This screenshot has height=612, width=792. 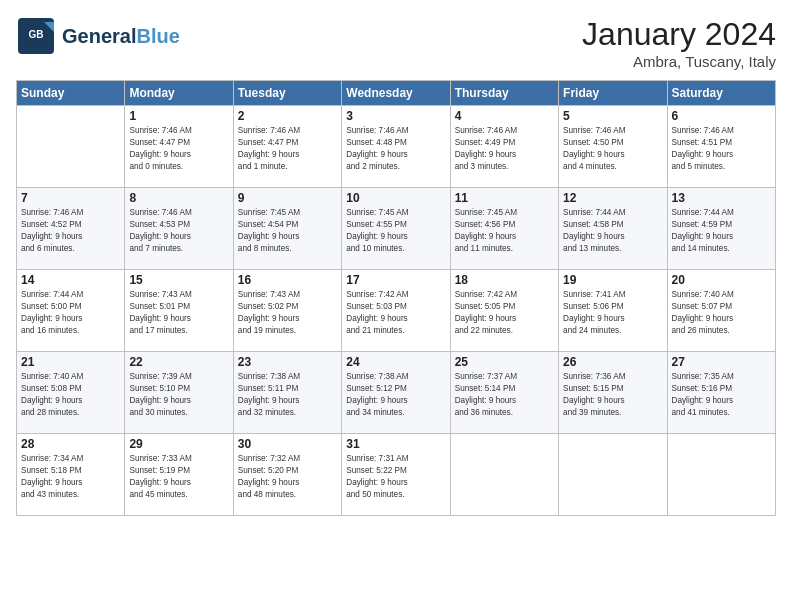 I want to click on daylight-text-2: and 8 minutes., so click(x=288, y=249).